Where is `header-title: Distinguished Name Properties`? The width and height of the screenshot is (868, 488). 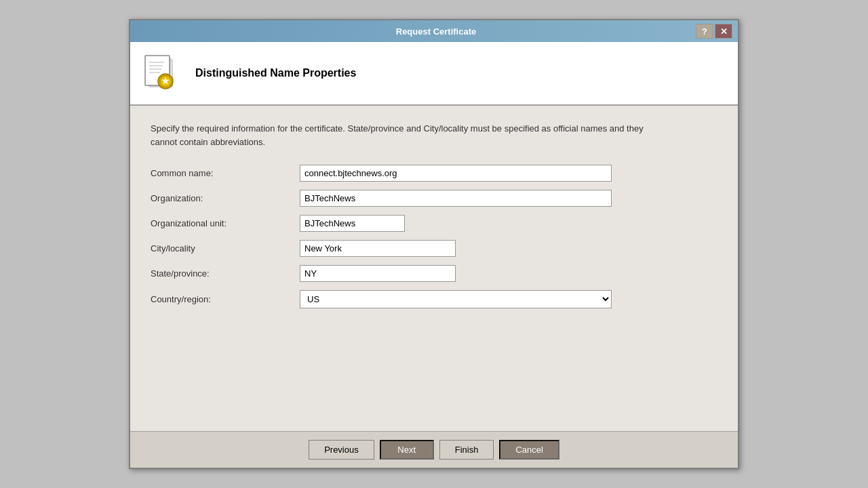 header-title: Distinguished Name Properties is located at coordinates (275, 73).